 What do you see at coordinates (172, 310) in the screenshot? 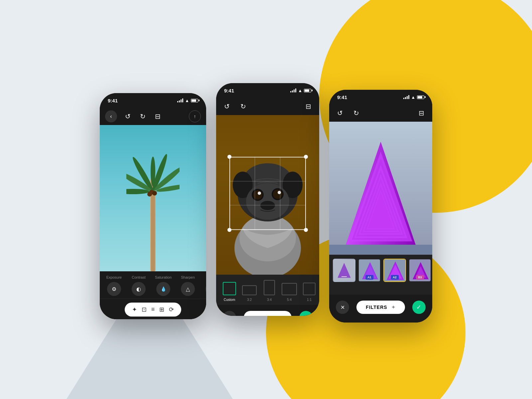
I see `history-tool-icon: ⟳` at bounding box center [172, 310].